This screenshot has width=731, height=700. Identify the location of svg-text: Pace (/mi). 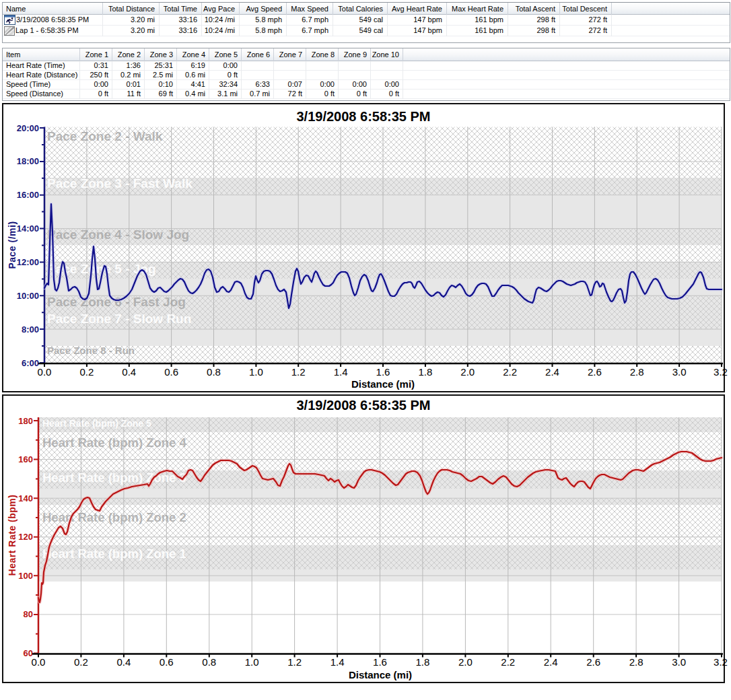
(12, 245).